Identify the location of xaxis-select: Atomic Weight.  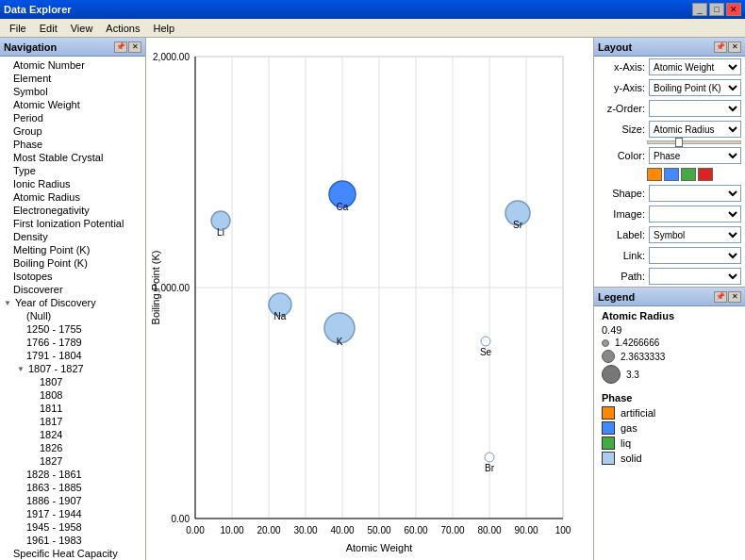
(695, 67).